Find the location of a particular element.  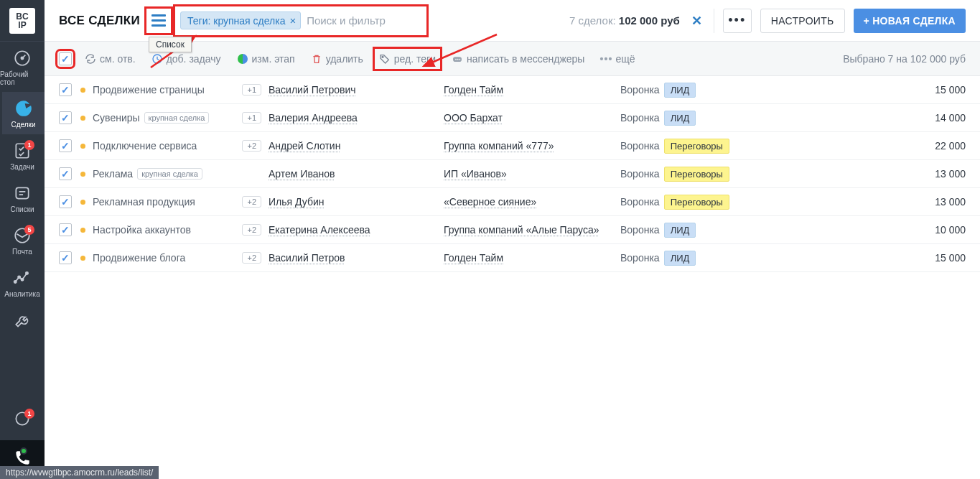

sidebar-item-mail: 5 Почта is located at coordinates (22, 240).